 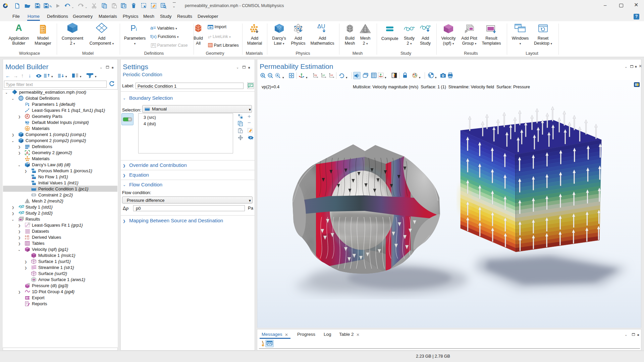 What do you see at coordinates (316, 75) in the screenshot?
I see `svg-text: xy` at bounding box center [316, 75].